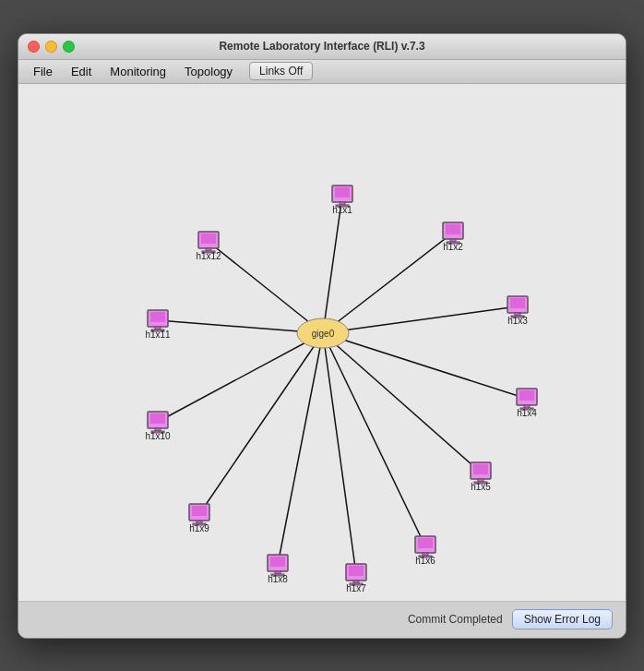 This screenshot has width=644, height=671. I want to click on svg-text: h1x3, so click(518, 321).